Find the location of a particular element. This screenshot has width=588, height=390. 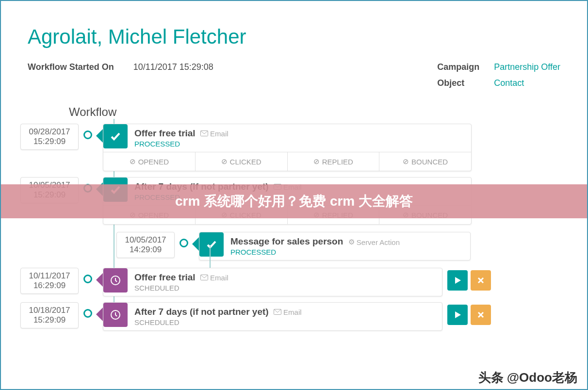

overlay-banner: crm 系统哪个好用？免费 crm 大全解答 is located at coordinates (294, 201).